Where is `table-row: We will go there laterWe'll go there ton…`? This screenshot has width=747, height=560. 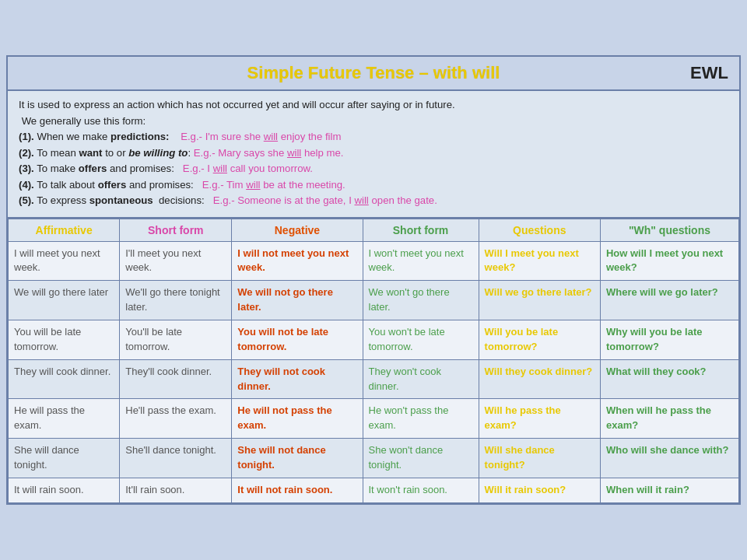
table-row: We will go there laterWe'll go there ton… is located at coordinates (374, 300).